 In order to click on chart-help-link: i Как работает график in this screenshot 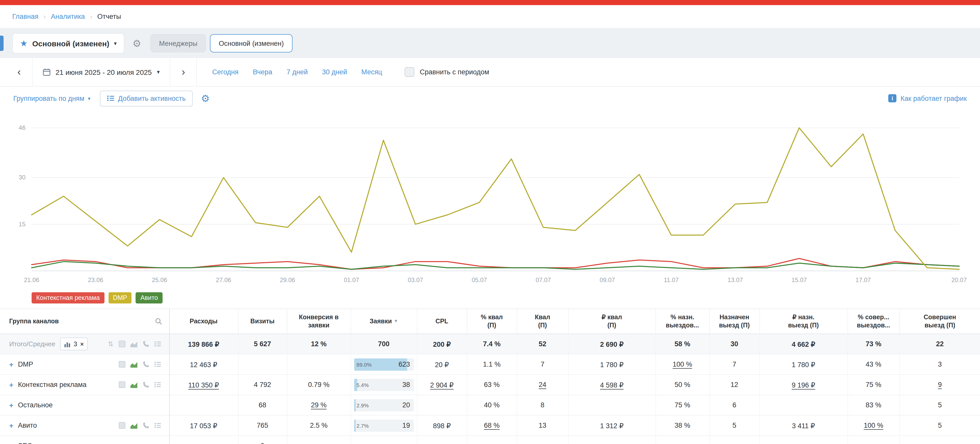, I will do `click(928, 98)`.